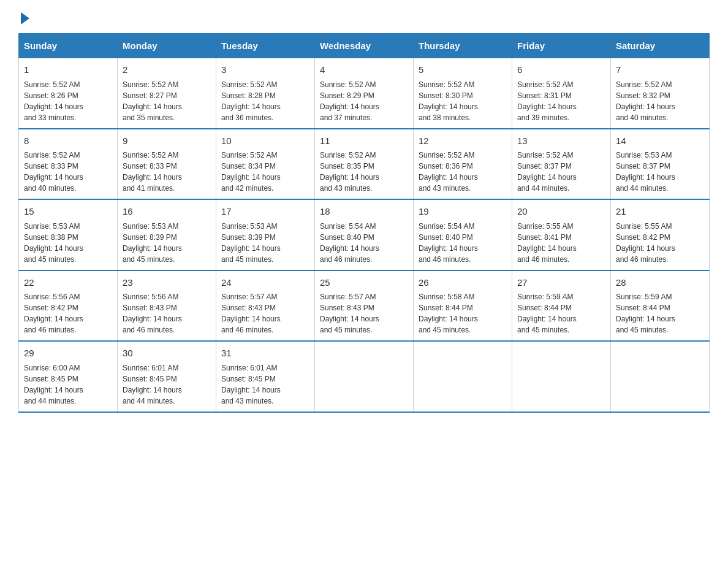  What do you see at coordinates (167, 70) in the screenshot?
I see `day-number: 2` at bounding box center [167, 70].